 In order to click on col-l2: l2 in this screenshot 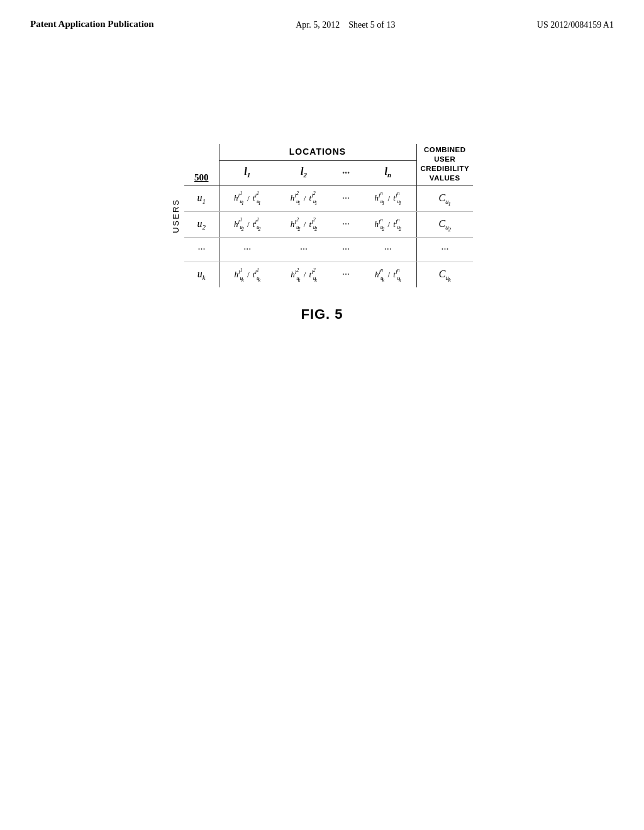, I will do `click(304, 174)`.